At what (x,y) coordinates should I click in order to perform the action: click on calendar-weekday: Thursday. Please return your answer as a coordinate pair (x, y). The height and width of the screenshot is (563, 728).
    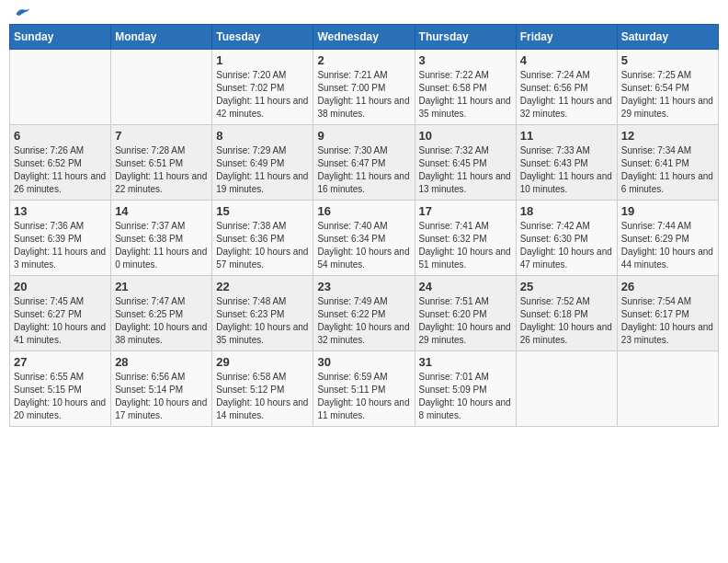
    Looking at the image, I should click on (465, 37).